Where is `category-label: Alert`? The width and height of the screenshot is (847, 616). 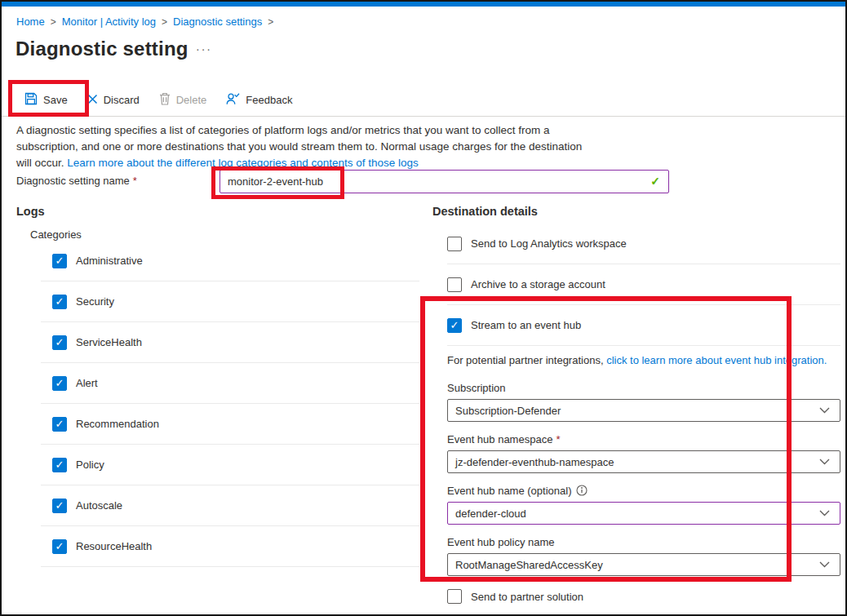
category-label: Alert is located at coordinates (86, 383).